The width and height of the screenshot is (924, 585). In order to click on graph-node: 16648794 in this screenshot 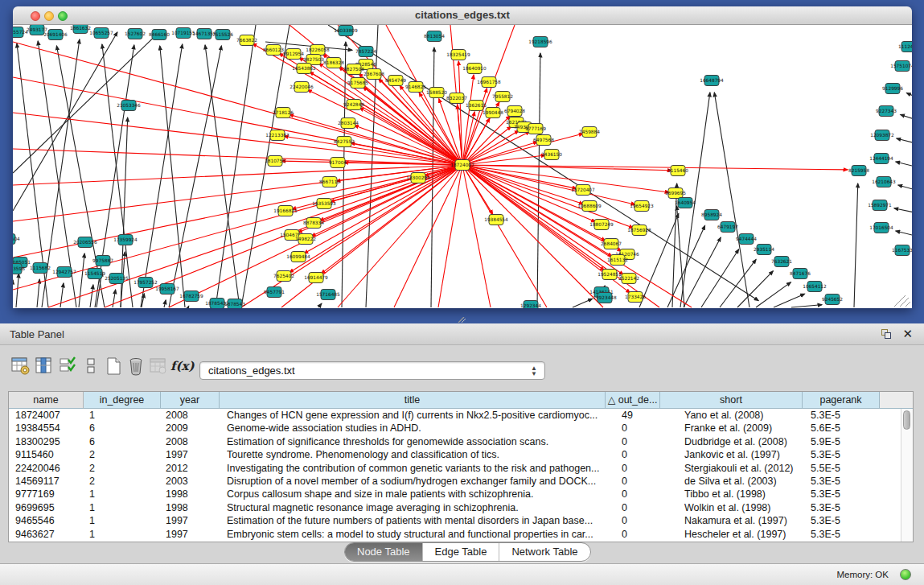, I will do `click(712, 80)`.